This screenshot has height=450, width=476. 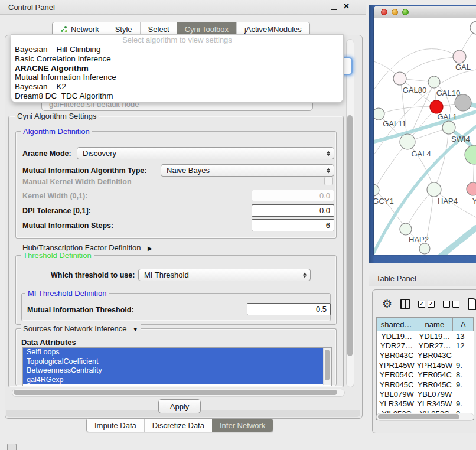 What do you see at coordinates (435, 324) in the screenshot?
I see `column-header-name: name` at bounding box center [435, 324].